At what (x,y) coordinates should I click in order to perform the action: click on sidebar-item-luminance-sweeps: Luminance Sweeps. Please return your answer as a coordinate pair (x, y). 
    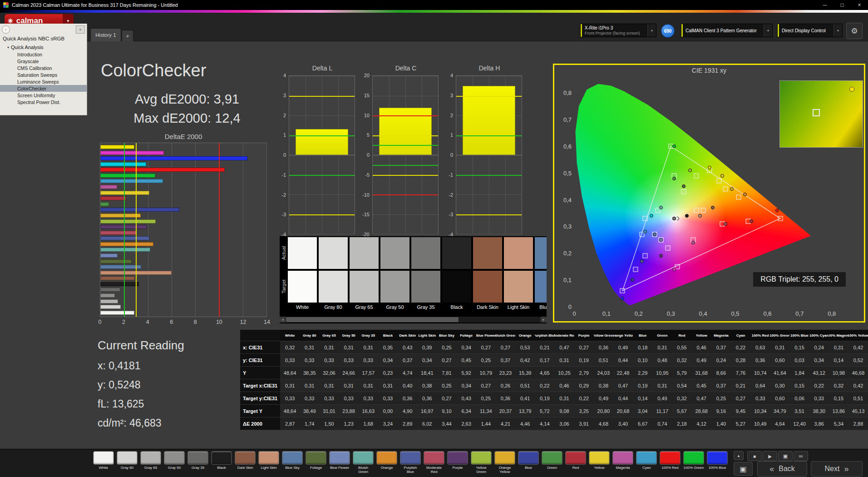
    Looking at the image, I should click on (44, 82).